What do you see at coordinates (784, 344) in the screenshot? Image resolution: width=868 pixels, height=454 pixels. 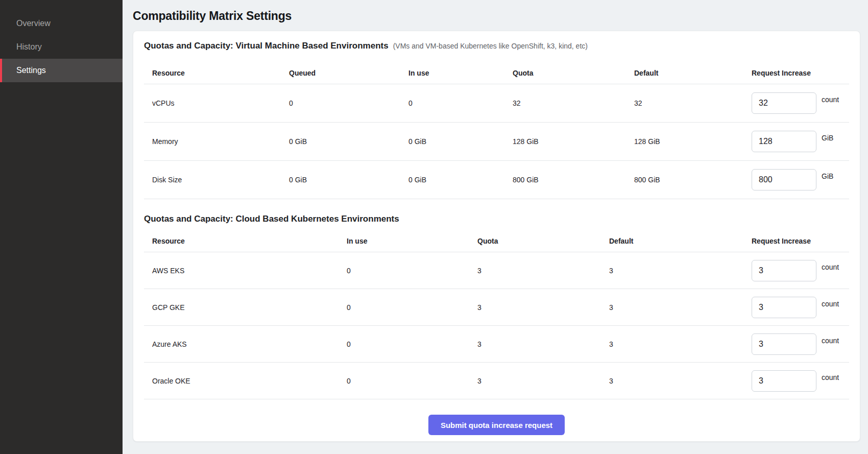 I see `azure-aks-request-input` at bounding box center [784, 344].